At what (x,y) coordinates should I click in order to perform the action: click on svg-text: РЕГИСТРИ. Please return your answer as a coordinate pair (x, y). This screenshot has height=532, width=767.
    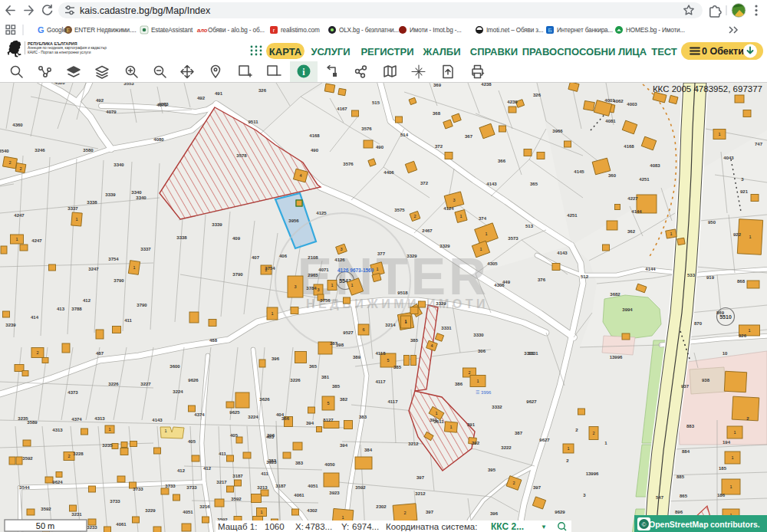
    Looking at the image, I should click on (387, 52).